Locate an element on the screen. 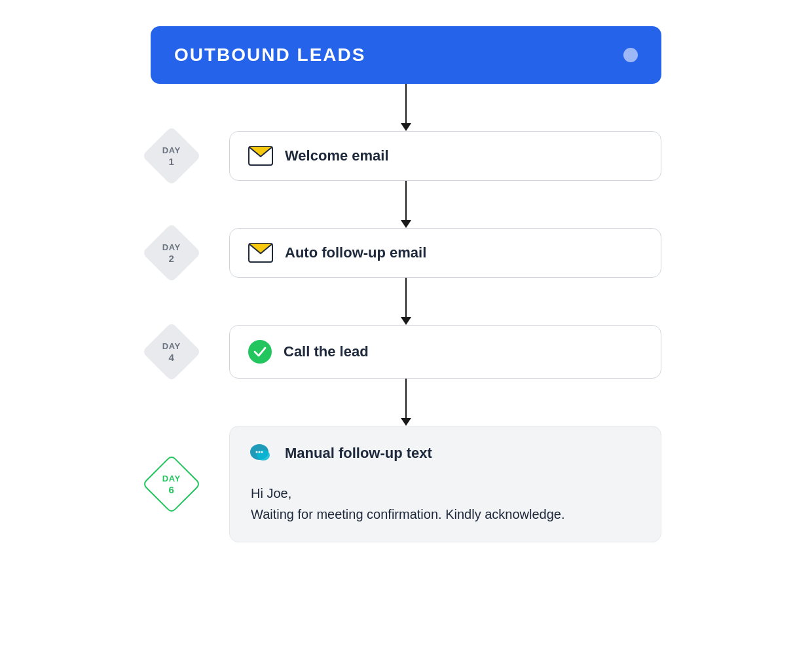  day-number-2: 2 is located at coordinates (172, 258).